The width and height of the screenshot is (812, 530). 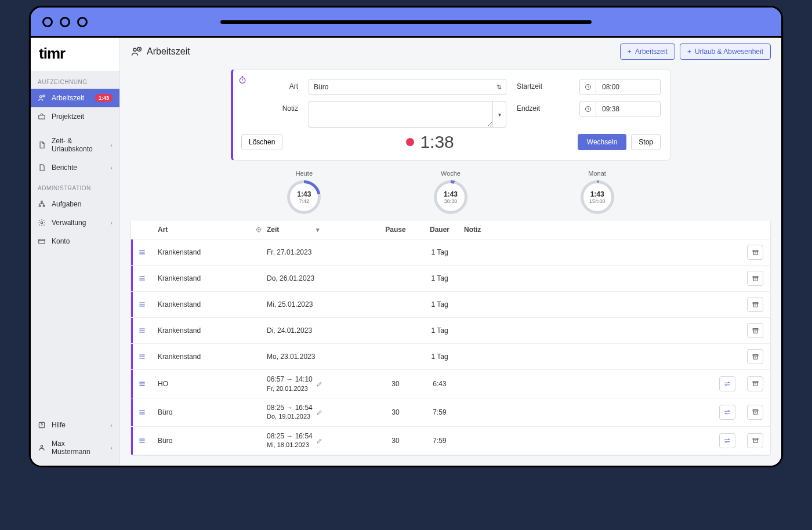 What do you see at coordinates (597, 173) in the screenshot?
I see `gauge-label: Monat` at bounding box center [597, 173].